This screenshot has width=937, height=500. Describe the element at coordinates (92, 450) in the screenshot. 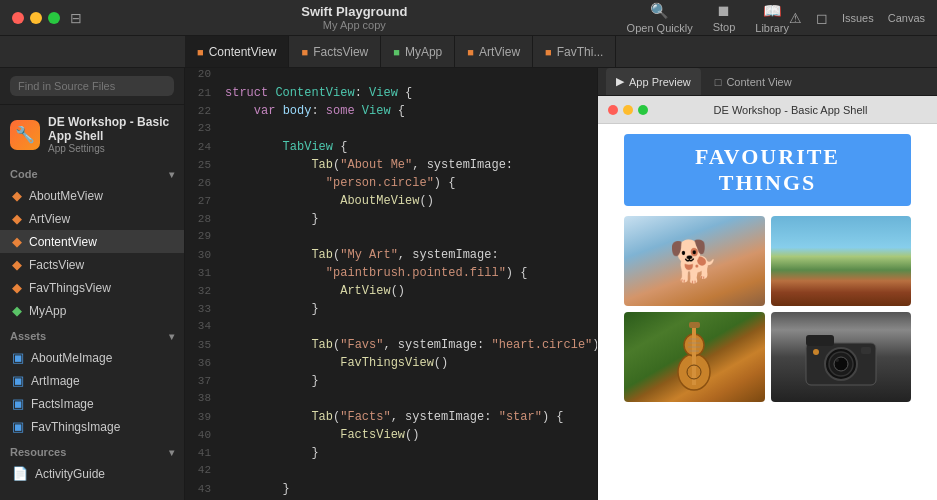

I see `section-resources: Resources ▾` at that location.